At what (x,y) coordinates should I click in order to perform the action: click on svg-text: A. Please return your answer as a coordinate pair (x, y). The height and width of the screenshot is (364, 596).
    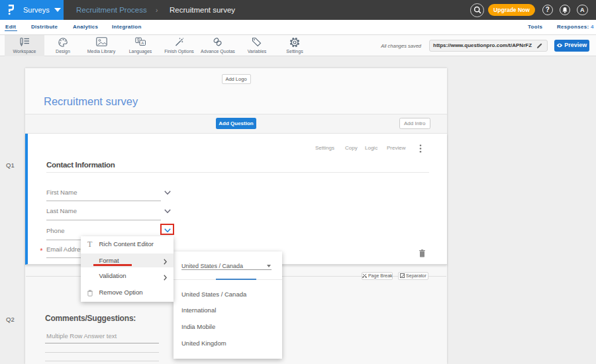
    Looking at the image, I should click on (142, 43).